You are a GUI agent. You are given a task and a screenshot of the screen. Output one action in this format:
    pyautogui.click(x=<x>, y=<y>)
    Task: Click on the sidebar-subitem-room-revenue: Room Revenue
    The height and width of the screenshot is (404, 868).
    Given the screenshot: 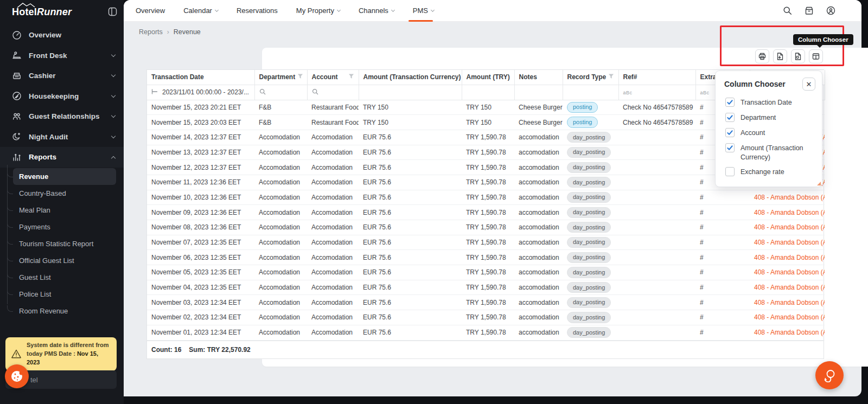 What is the action you would take?
    pyautogui.click(x=65, y=311)
    